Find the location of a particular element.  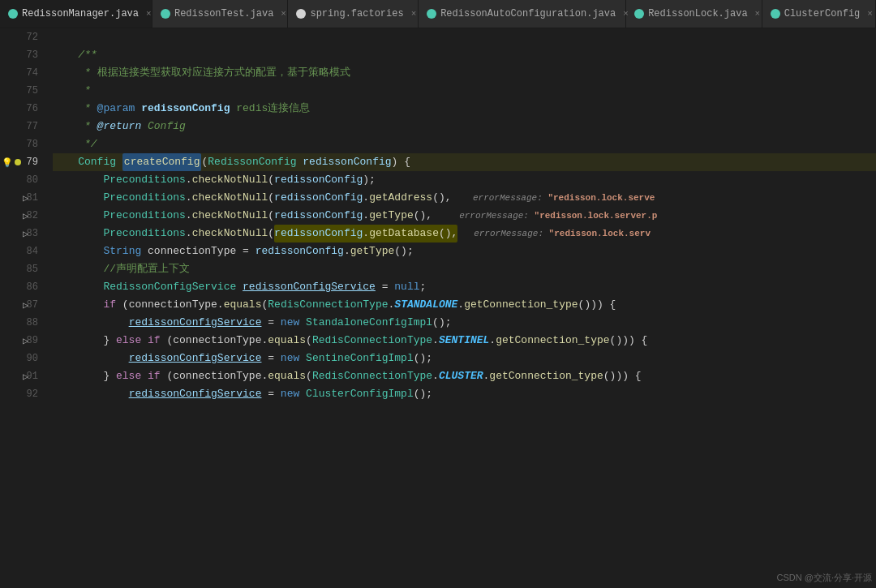

gutter-line-83: ▷ 83 is located at coordinates (23, 234).